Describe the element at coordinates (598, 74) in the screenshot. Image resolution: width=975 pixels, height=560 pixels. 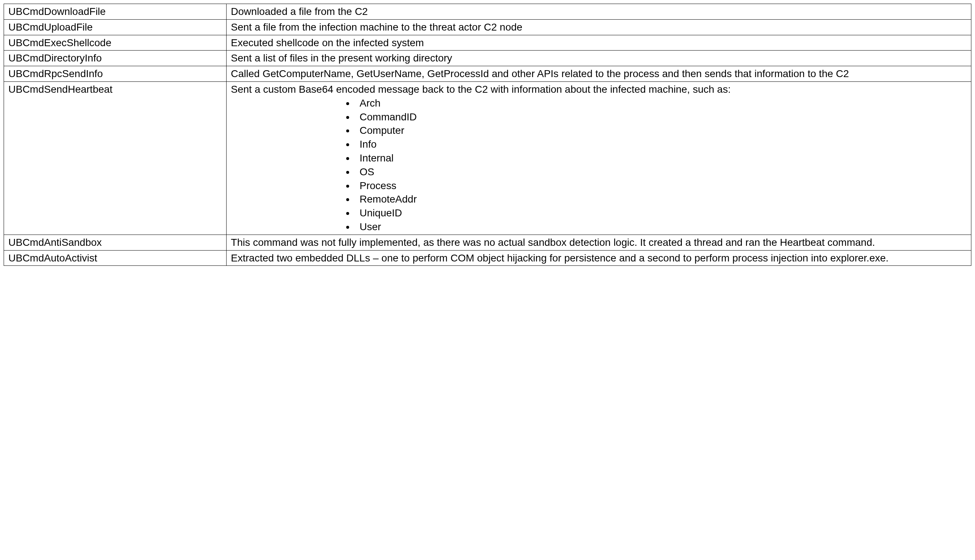
I see `command-desc: Called GetComputerName, GetUserName, Get…` at that location.